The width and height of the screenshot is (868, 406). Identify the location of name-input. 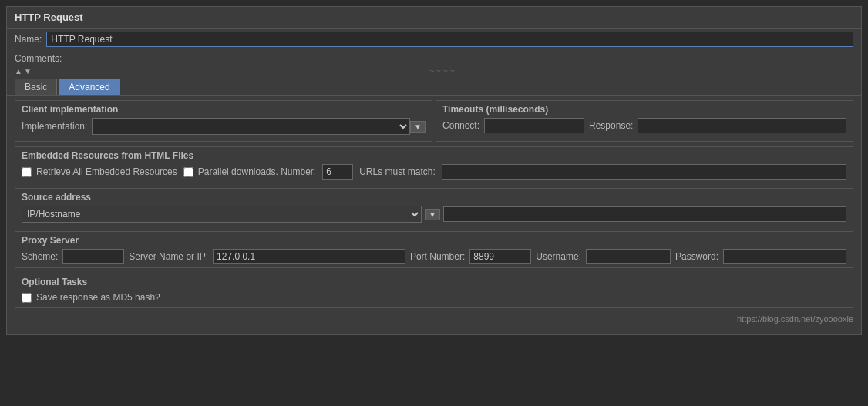
(450, 39).